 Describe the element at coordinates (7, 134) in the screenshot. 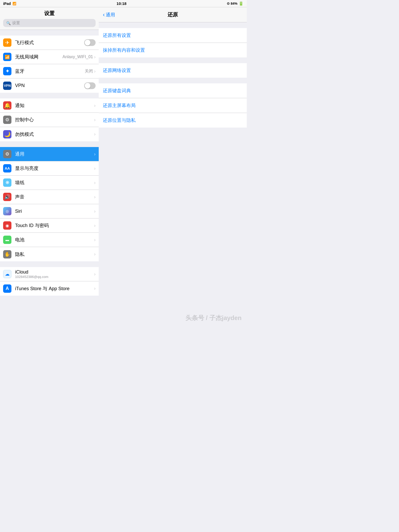

I see `dnd-icon: 🌙` at that location.